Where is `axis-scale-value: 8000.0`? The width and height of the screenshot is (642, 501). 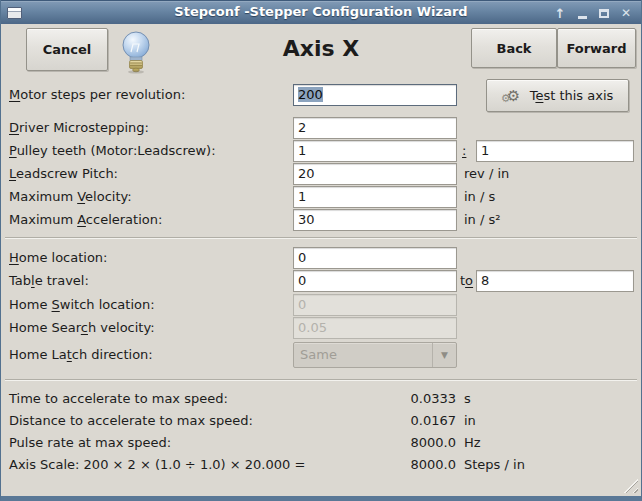
axis-scale-value: 8000.0 is located at coordinates (418, 465).